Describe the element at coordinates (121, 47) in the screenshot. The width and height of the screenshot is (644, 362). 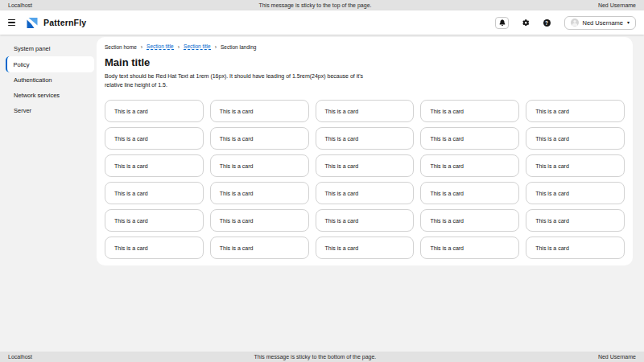
I see `breadcrumb-item: Section home` at that location.